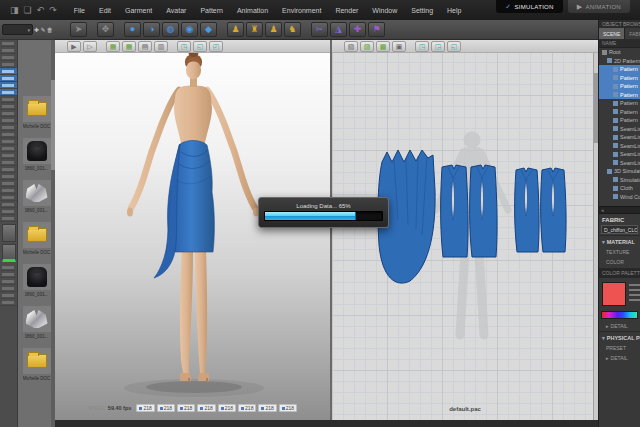  What do you see at coordinates (384, 10) in the screenshot?
I see `menu-item: Window` at bounding box center [384, 10].